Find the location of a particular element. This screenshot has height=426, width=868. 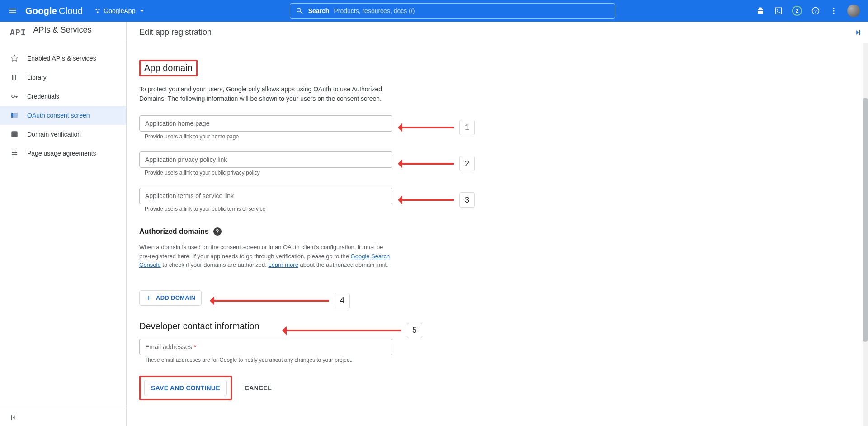

app-domain-title: App domain is located at coordinates (168, 68).